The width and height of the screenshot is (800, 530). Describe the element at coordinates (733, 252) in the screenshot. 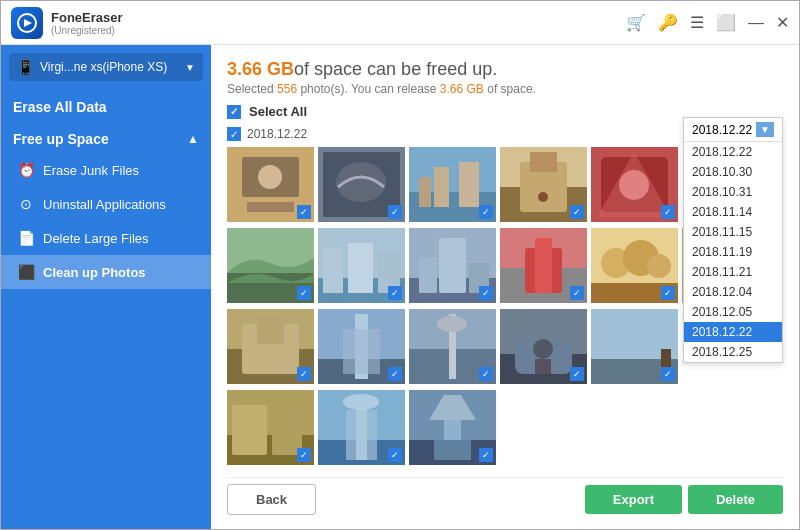

I see `date-option-5: 2018.11.19` at that location.